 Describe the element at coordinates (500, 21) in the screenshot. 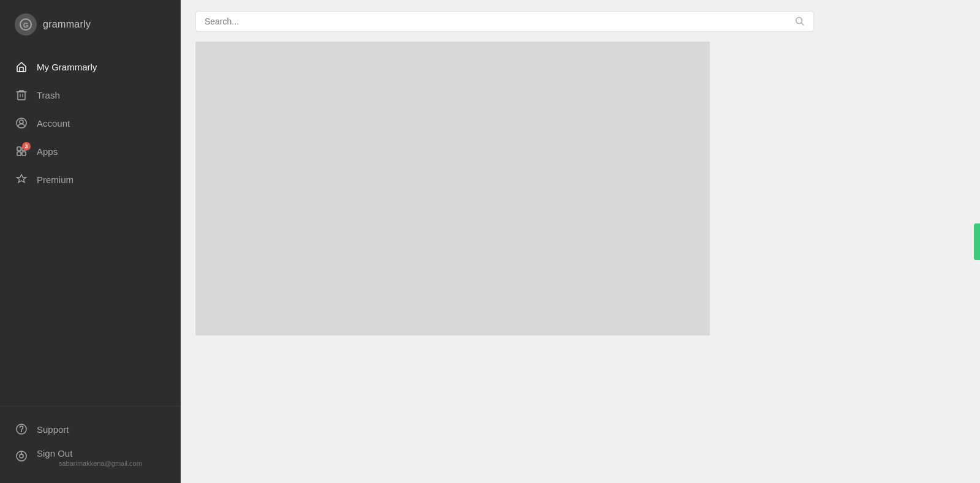

I see `search-input` at that location.